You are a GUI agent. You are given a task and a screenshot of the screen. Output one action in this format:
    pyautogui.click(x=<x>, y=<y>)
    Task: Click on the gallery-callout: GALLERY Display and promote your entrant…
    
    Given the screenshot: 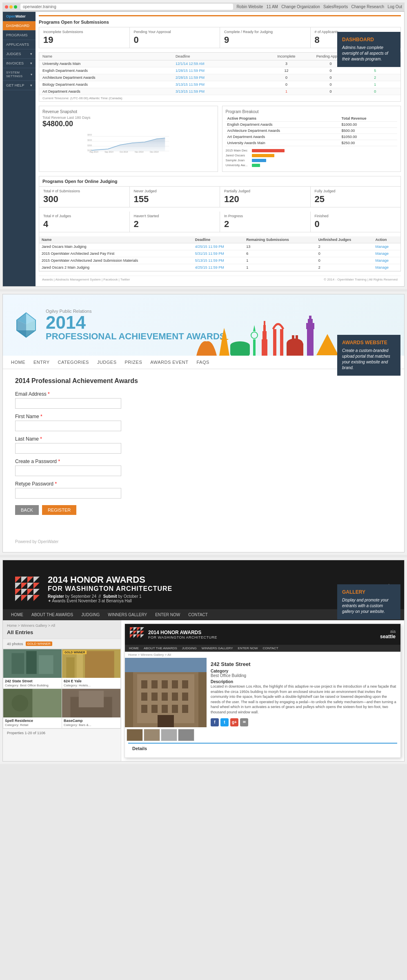 What is the action you would take?
    pyautogui.click(x=369, y=602)
    